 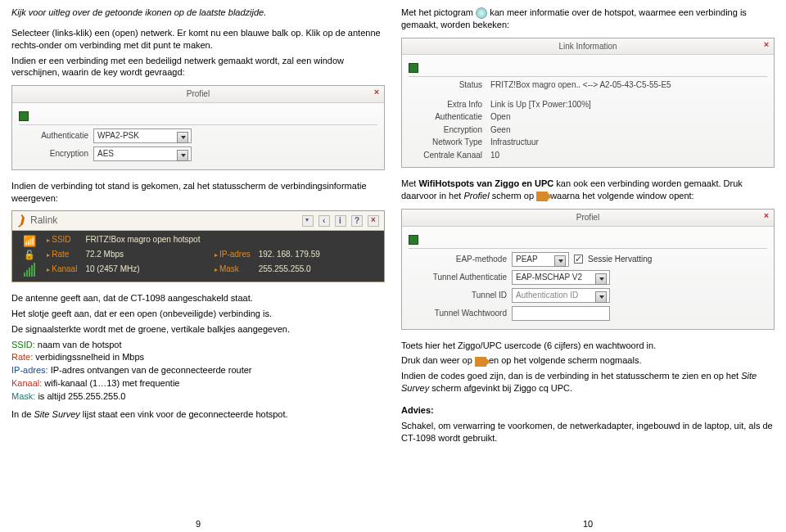 I want to click on kv-kan-v: 10 (2457 MHz), so click(x=146, y=270).